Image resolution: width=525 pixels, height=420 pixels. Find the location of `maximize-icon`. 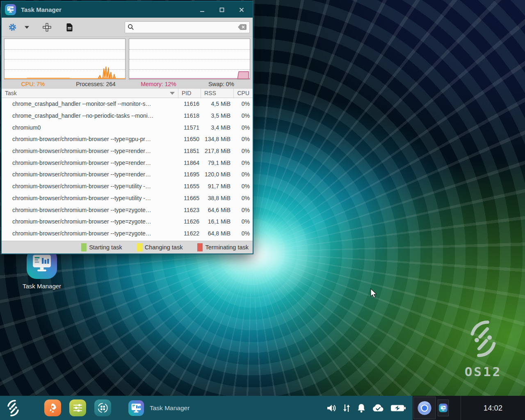

maximize-icon is located at coordinates (222, 10).